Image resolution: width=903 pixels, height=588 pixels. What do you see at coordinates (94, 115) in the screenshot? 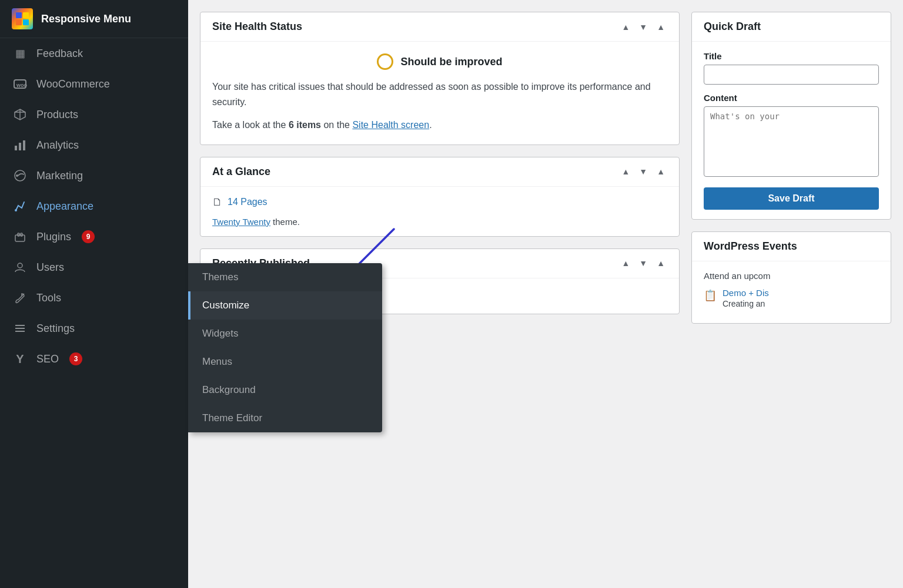
I see `sidebar-item-products: Products` at bounding box center [94, 115].